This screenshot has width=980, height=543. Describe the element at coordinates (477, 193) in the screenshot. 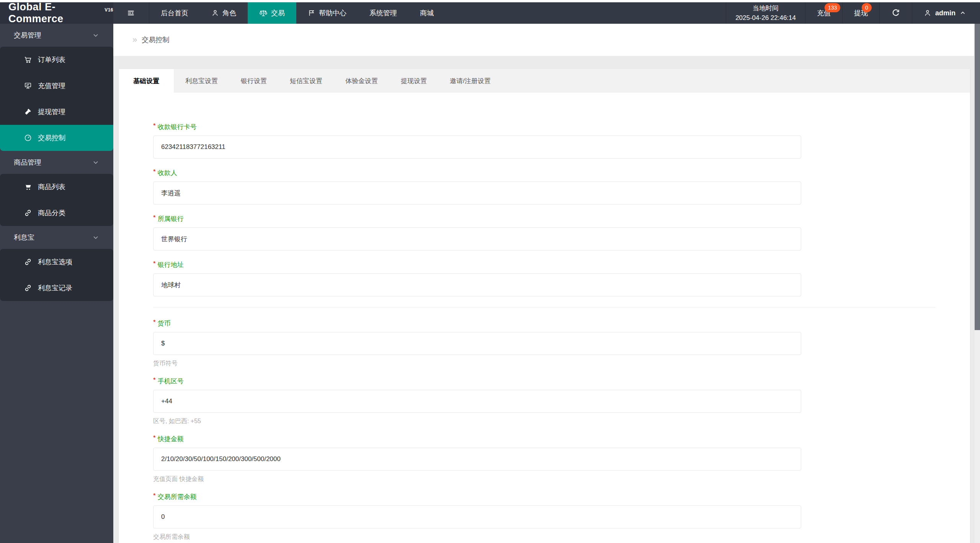

I see `payee-input` at that location.